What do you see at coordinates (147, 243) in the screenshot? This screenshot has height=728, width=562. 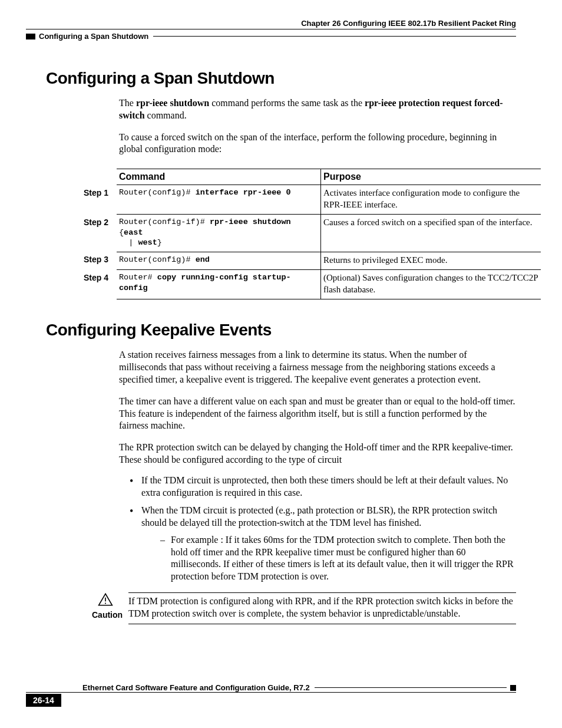 I see `cmd-bold: west` at bounding box center [147, 243].